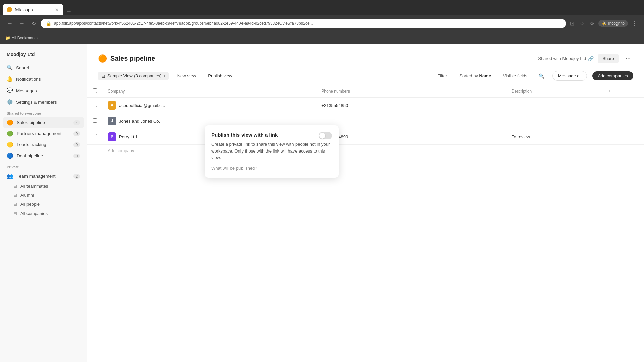 This screenshot has height=362, width=644. I want to click on popover-link: What will be published?, so click(234, 168).